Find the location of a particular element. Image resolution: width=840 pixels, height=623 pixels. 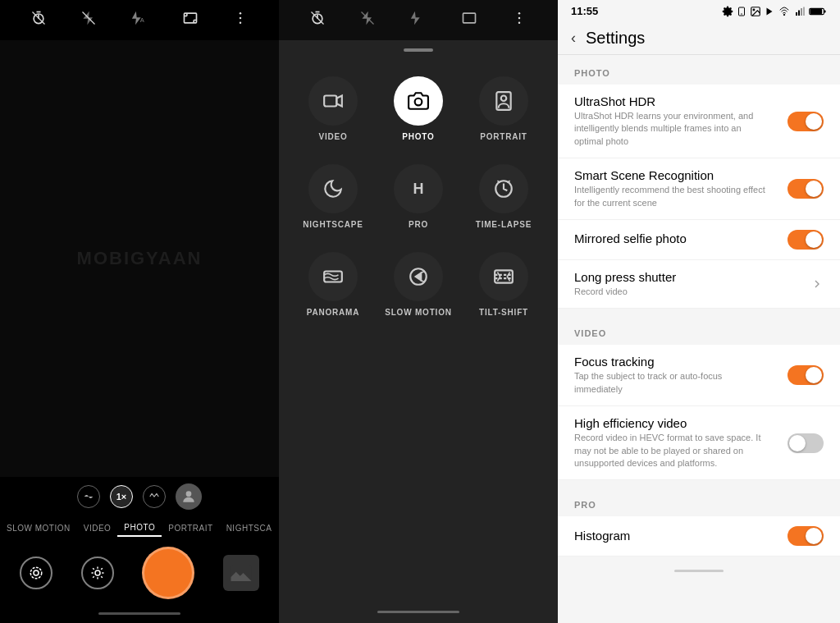

smart-scene-toggle is located at coordinates (806, 189).